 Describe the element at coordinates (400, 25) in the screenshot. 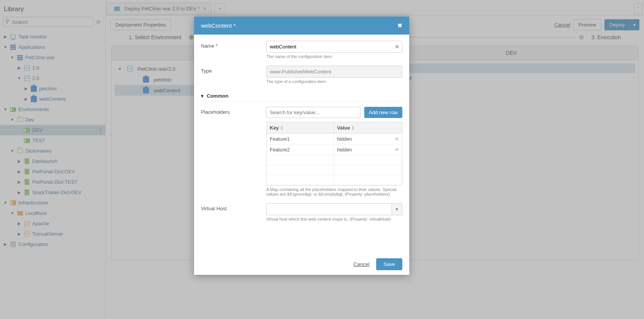

I see `close-icon: ✖` at that location.